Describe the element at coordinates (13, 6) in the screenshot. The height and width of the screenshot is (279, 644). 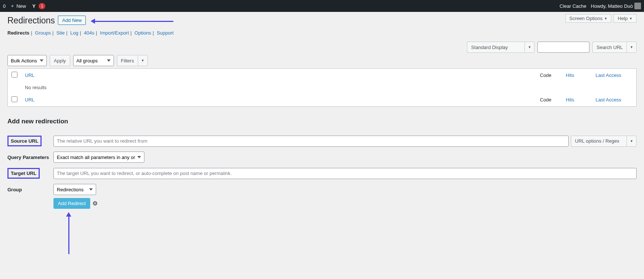
I see `plus-icon: ＋` at that location.